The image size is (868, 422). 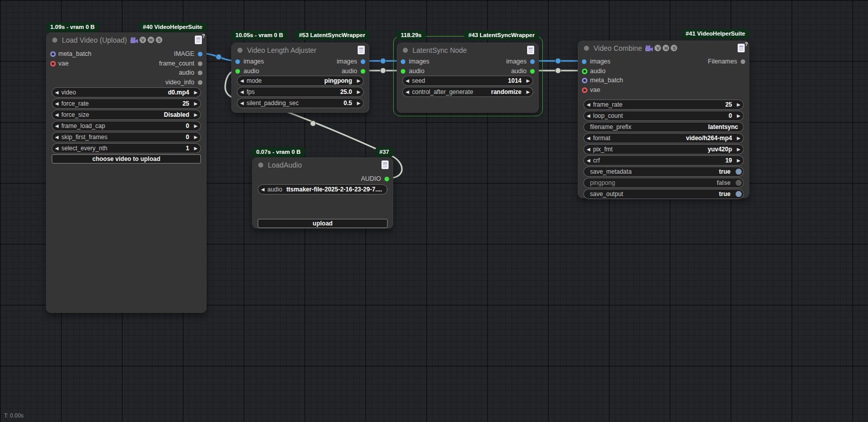 I want to click on node-header: Video Length Adjuster, so click(x=300, y=50).